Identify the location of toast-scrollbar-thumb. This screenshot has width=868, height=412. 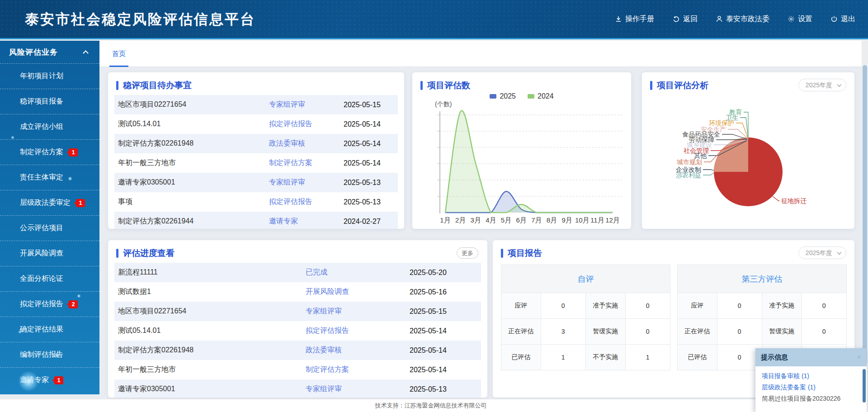
(864, 386).